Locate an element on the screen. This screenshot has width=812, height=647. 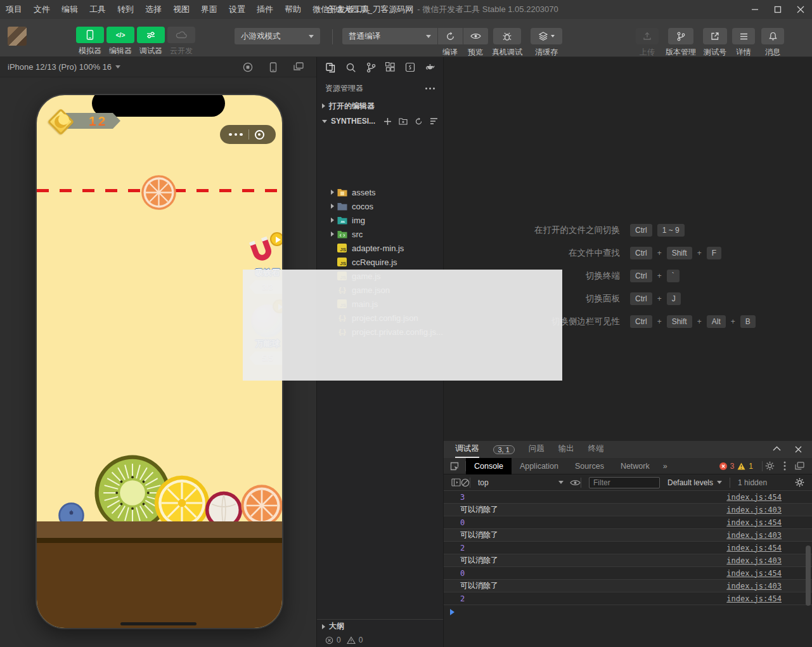
details-button: 详情 is located at coordinates (744, 43).